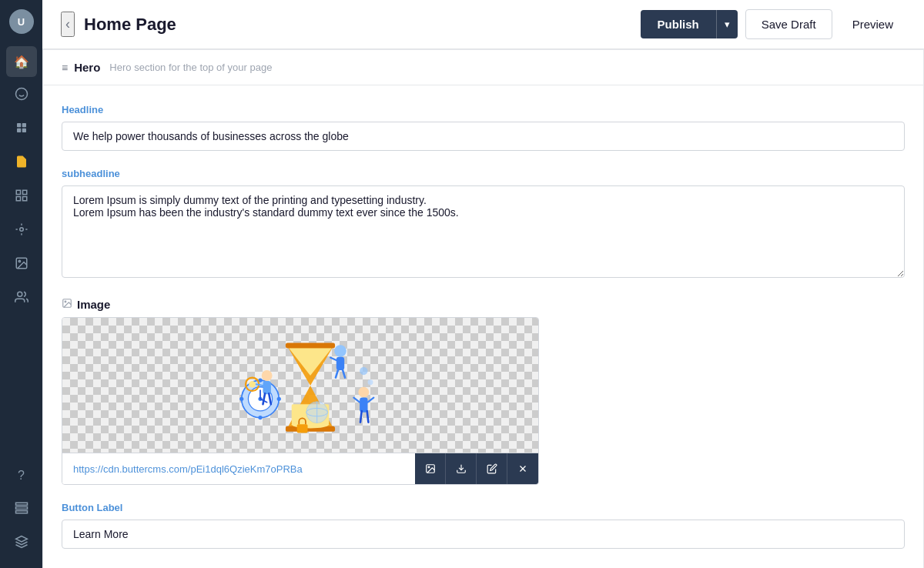  What do you see at coordinates (65, 68) in the screenshot?
I see `section-drag-icon: ≡` at bounding box center [65, 68].